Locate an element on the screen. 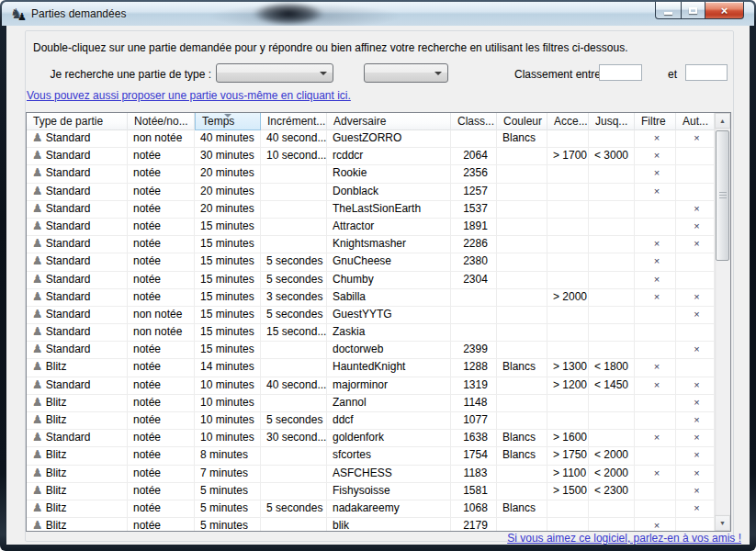 Image resolution: width=756 pixels, height=551 pixels. table-row: ♟Standardnotée15 minutes3 secondesSabill… is located at coordinates (371, 298).